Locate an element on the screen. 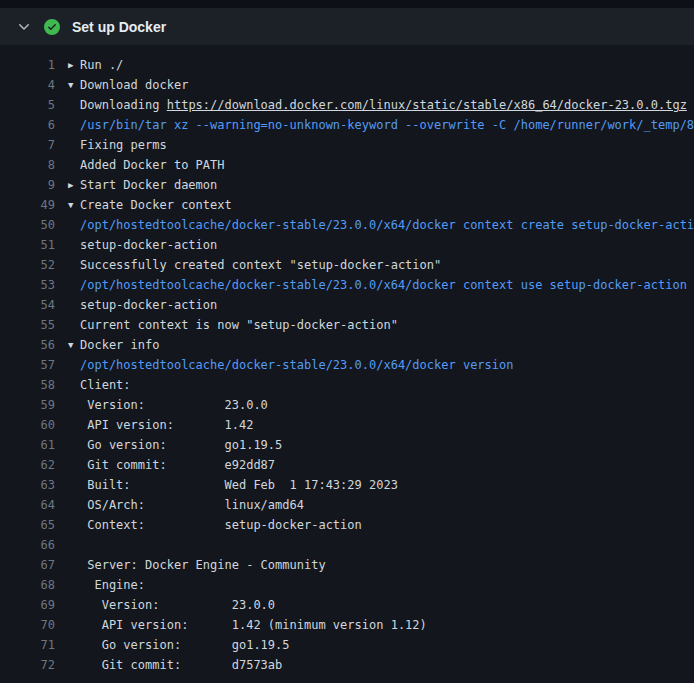 This screenshot has height=683, width=694. log-line: 7Fixing perms is located at coordinates (347, 145).